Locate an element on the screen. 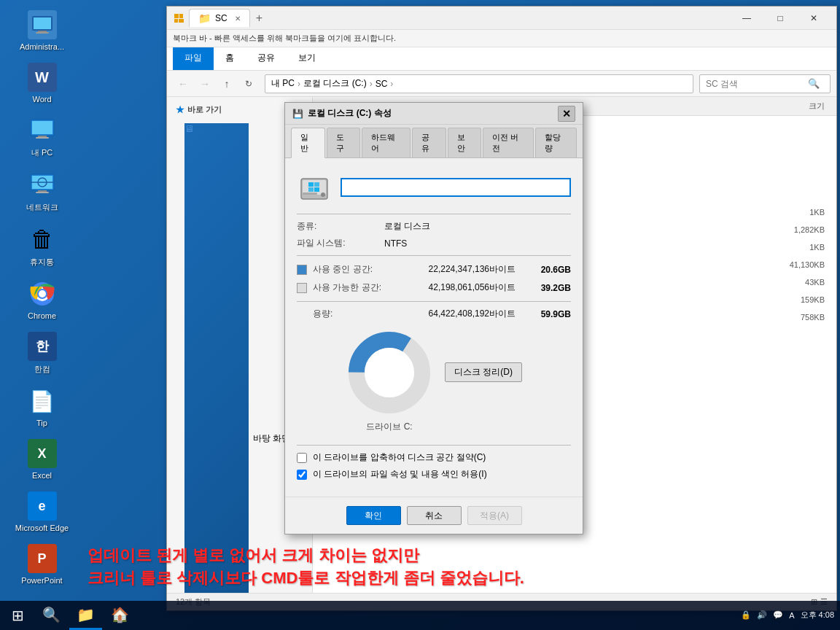 The width and height of the screenshot is (840, 630). ribbon-tab-share: 공유 is located at coordinates (266, 58).